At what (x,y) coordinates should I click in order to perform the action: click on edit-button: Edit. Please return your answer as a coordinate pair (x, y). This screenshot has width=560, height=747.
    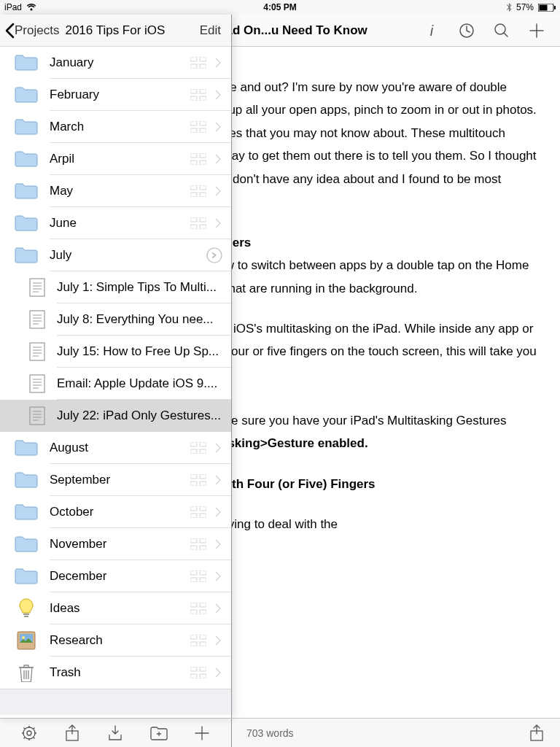
    Looking at the image, I should click on (213, 31).